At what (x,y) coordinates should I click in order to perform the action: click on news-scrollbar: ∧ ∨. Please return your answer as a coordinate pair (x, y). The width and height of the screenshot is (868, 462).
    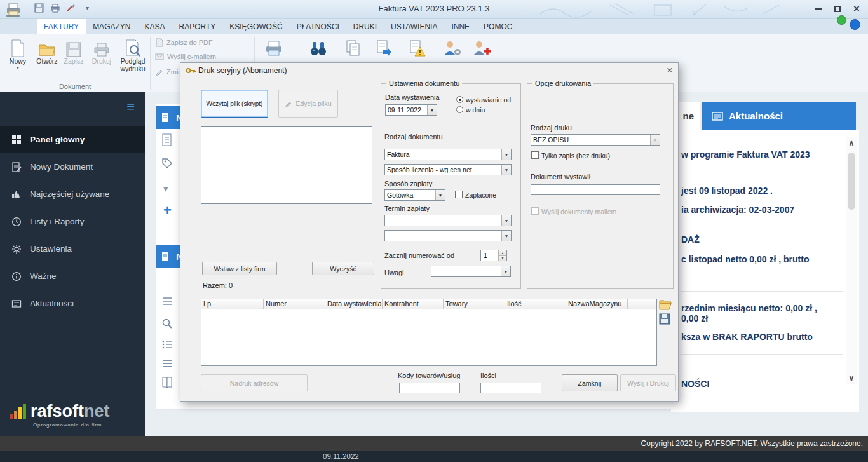
    Looking at the image, I should click on (851, 261).